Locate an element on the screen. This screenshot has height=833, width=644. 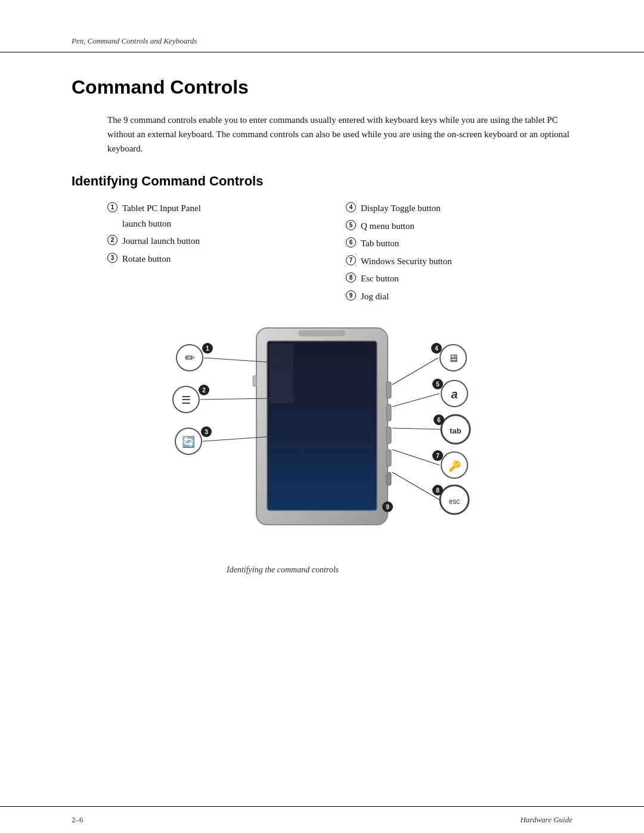
list-item: 5 Q menu button is located at coordinates (459, 227).